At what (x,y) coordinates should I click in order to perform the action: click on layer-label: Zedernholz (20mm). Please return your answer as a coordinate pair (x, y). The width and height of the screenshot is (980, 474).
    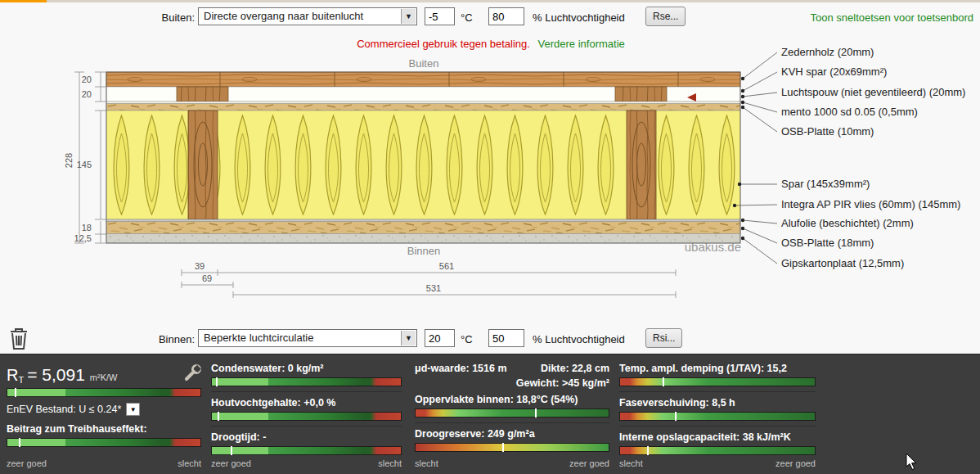
    Looking at the image, I should click on (828, 52).